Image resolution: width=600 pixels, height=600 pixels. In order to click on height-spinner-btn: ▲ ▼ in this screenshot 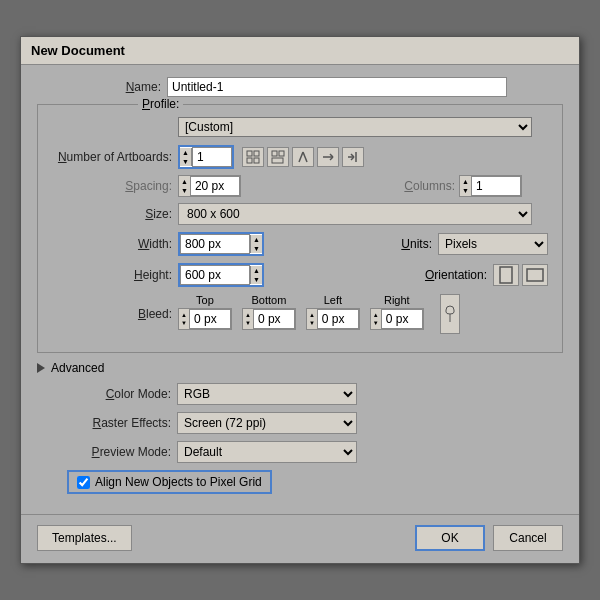, I will do `click(256, 275)`.